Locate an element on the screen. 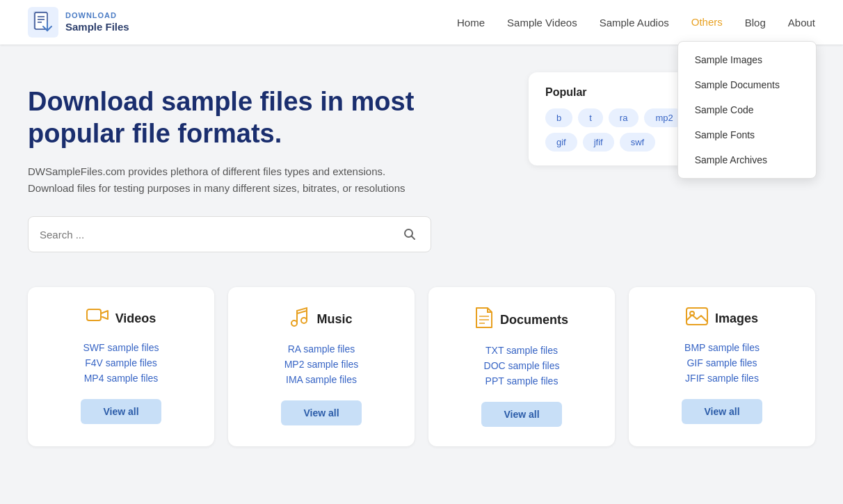  link-ima: IMA sample files is located at coordinates (321, 380).